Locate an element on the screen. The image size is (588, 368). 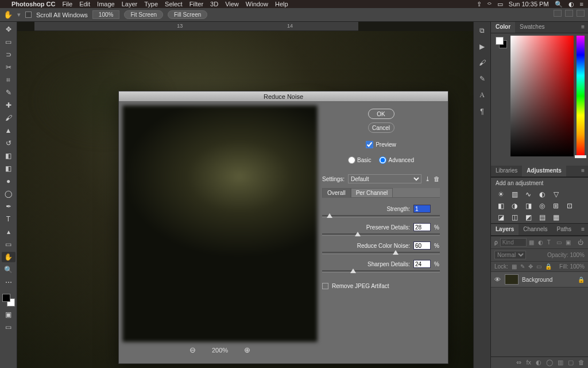
tab-libraries: Libraries is located at coordinates (506, 171).